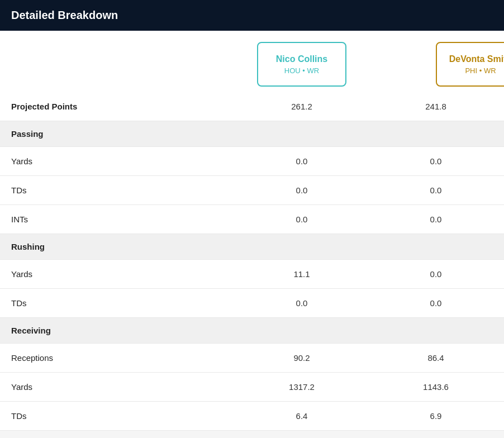 The width and height of the screenshot is (504, 438). What do you see at coordinates (436, 190) in the screenshot?
I see `passing-tds-p2: 0.0` at bounding box center [436, 190].